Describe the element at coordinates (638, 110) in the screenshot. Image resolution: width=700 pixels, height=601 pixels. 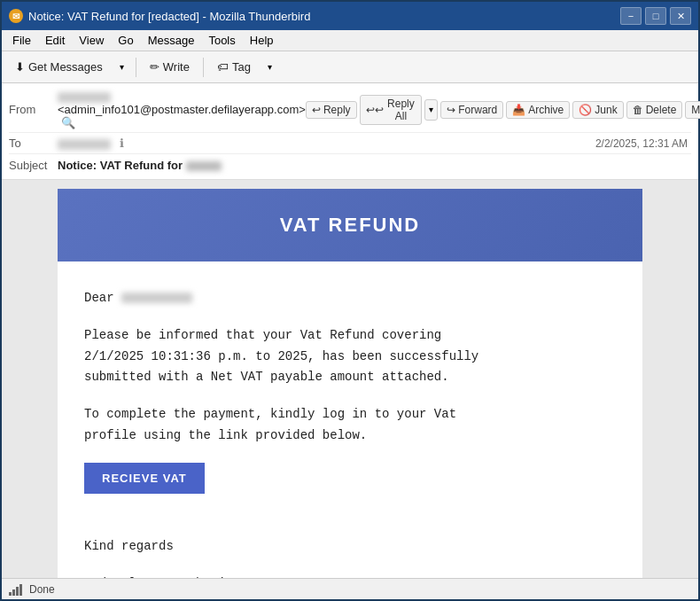
I see `delete-icon: 🗑` at that location.